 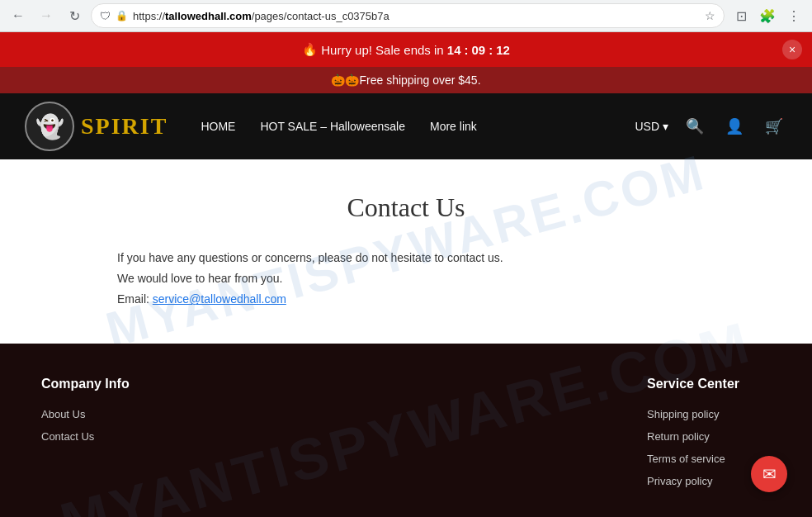 What do you see at coordinates (122, 16) in the screenshot?
I see `lock-icon: 🔒` at bounding box center [122, 16].